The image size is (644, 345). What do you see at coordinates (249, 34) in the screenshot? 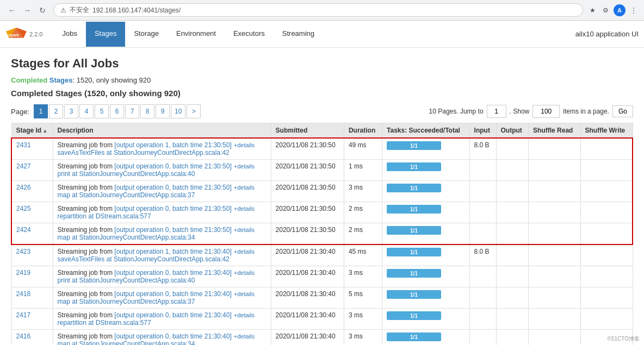
I see `nav-executors: Executors` at bounding box center [249, 34].